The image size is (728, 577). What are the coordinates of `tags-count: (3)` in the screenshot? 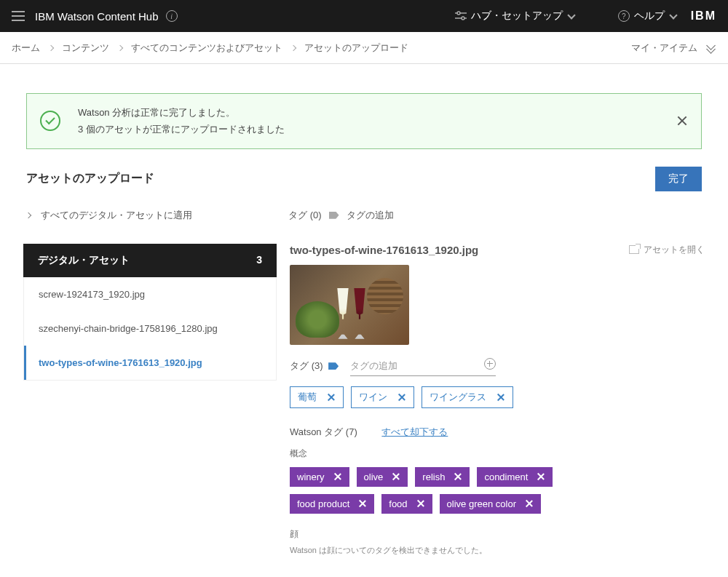 It's located at (317, 365).